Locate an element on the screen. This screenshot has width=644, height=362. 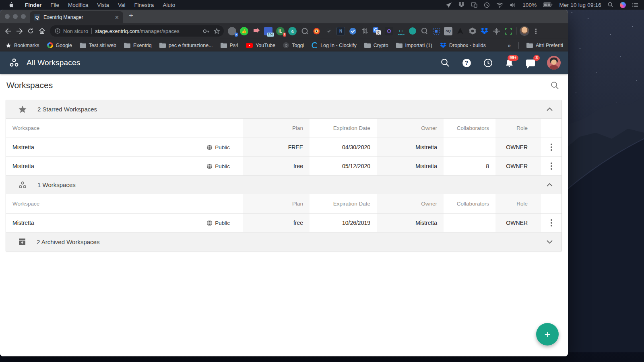
dropbox-extension-icon is located at coordinates (485, 31).